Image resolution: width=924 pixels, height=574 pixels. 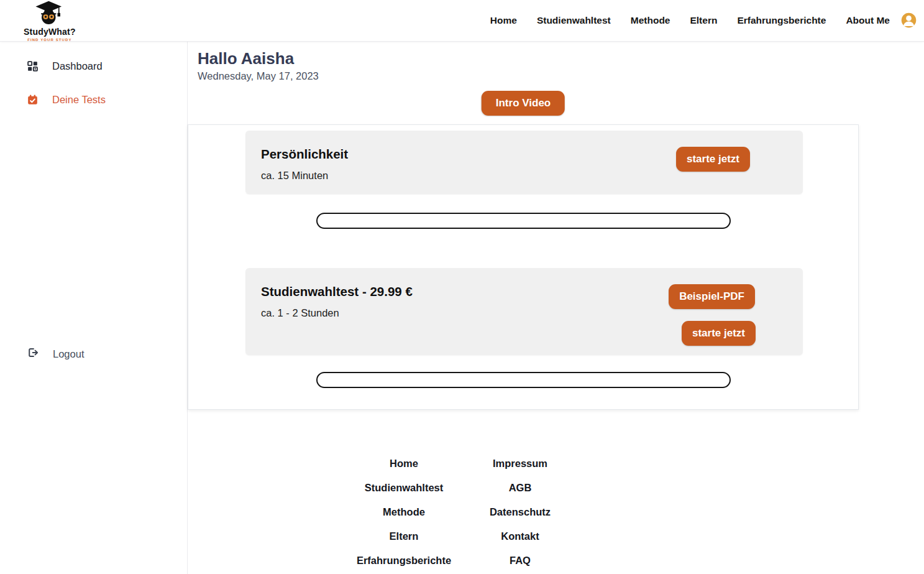 I want to click on calendar-check-icon, so click(x=32, y=100).